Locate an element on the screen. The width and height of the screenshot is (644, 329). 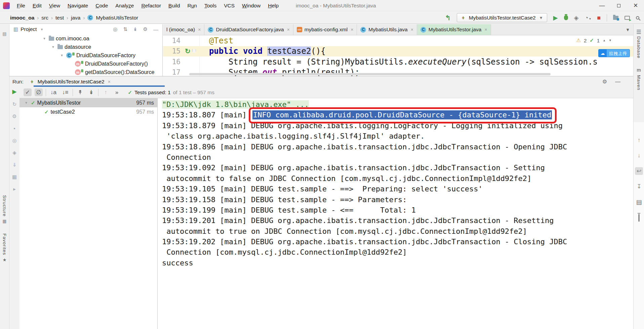
sidebar-item-favorites: Favorites ★ is located at coordinates (5, 248).